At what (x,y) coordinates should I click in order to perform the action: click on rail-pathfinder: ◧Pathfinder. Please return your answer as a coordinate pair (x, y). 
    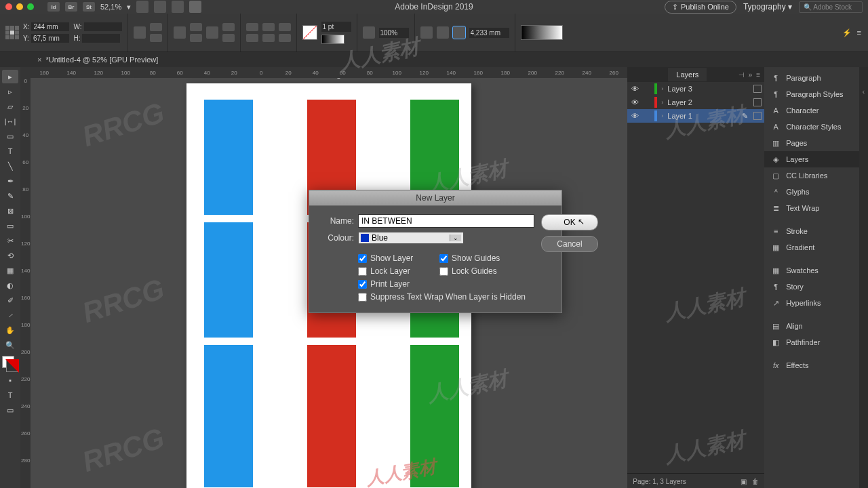
    Looking at the image, I should click on (812, 342).